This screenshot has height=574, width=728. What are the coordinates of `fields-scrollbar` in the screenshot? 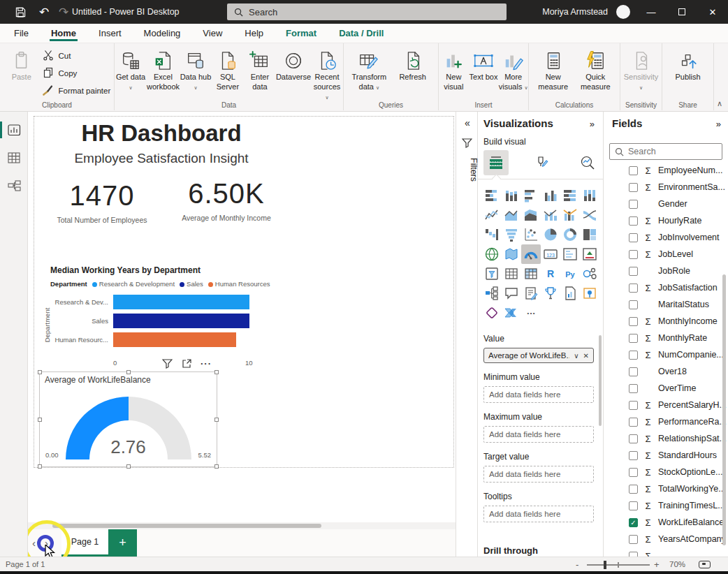 It's located at (724, 410).